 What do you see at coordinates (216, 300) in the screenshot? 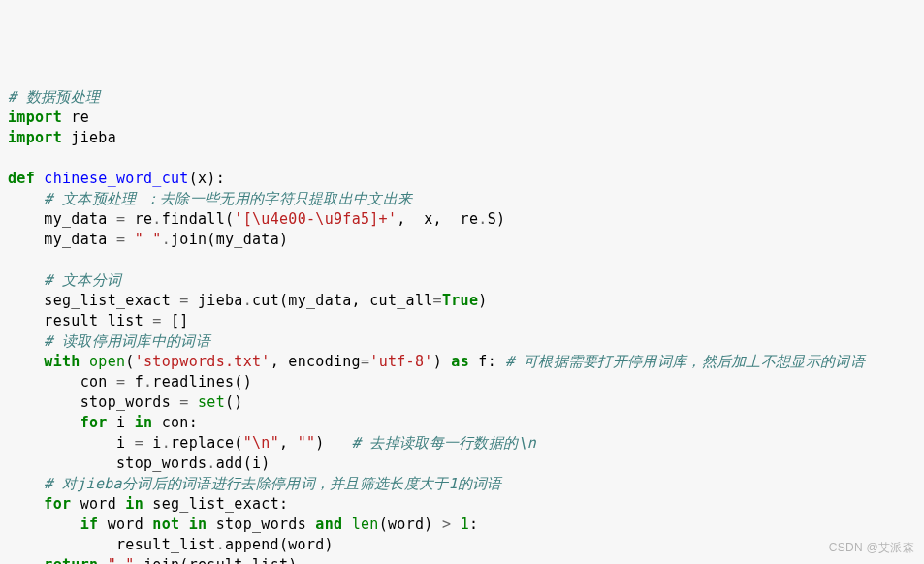
I see `code-text: jieba` at bounding box center [216, 300].